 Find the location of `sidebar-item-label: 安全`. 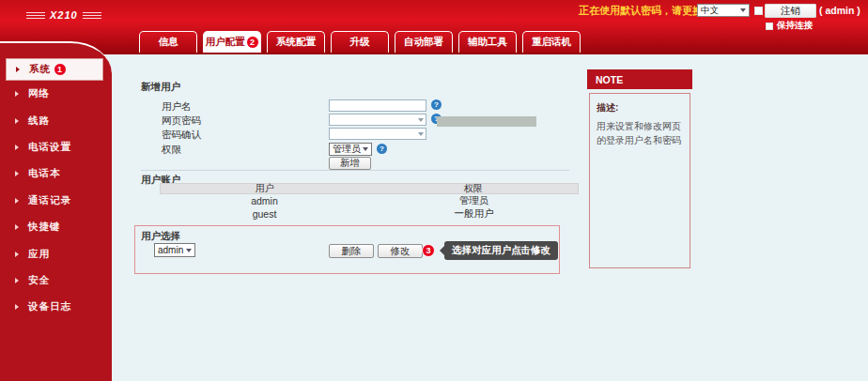

sidebar-item-label: 安全 is located at coordinates (39, 281).